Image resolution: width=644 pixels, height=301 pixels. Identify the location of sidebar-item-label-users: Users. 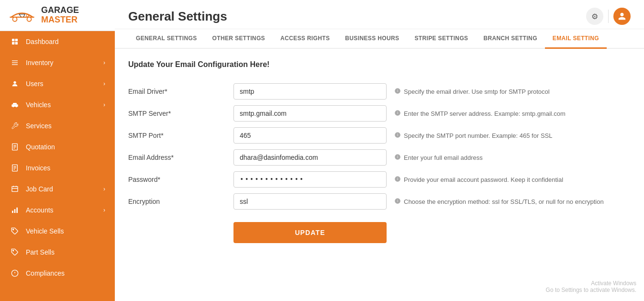
(34, 84).